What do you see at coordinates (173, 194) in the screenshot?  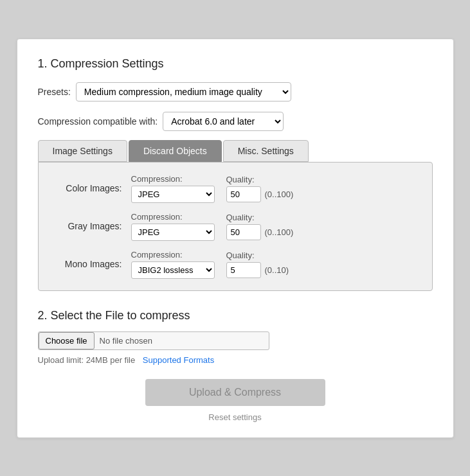 I see `color-compression-select: JPEG JPEG2000 ZIP None` at bounding box center [173, 194].